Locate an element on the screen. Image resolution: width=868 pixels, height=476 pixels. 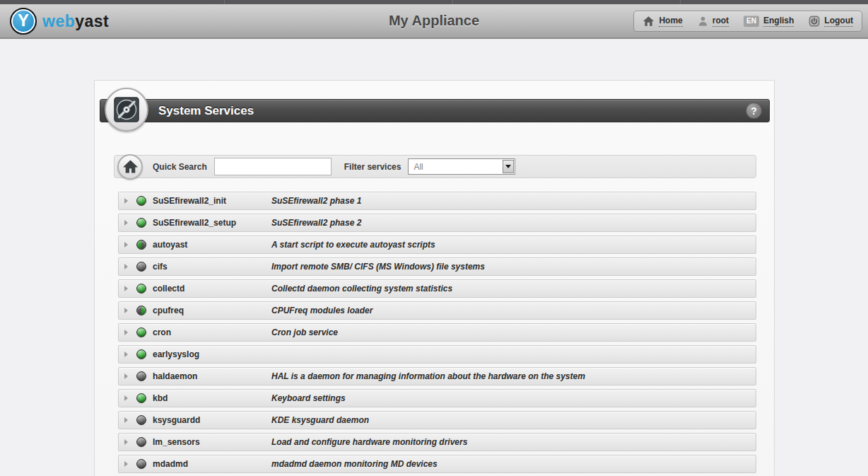
search-toolbar: Quick Search Filter services All is located at coordinates (435, 167).